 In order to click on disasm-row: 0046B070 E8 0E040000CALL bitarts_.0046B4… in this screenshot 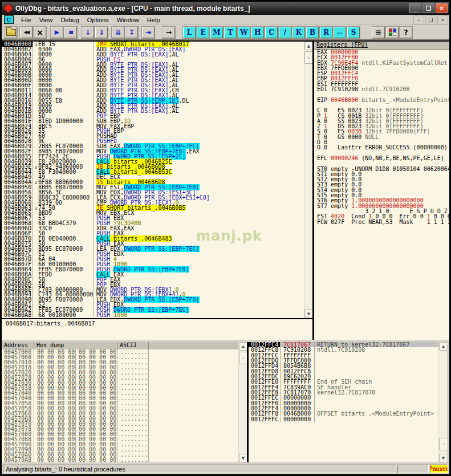, I will do `click(153, 238)`.